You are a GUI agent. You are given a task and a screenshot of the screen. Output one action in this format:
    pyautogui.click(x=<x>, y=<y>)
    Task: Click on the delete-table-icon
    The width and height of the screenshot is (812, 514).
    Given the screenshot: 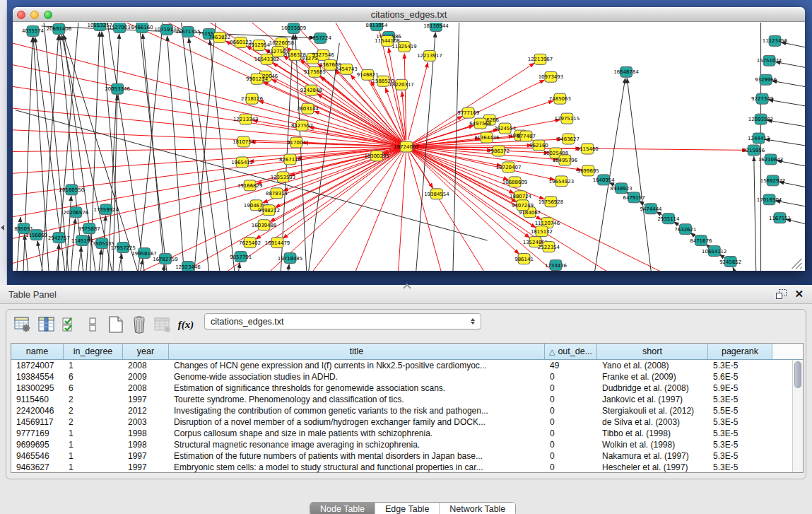 What is the action you would take?
    pyautogui.click(x=139, y=325)
    